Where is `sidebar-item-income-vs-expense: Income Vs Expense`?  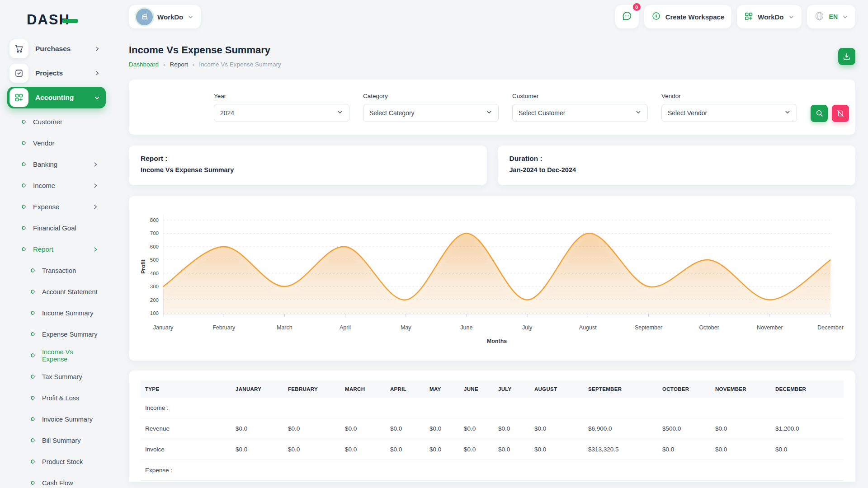 sidebar-item-income-vs-expense: Income Vs Expense is located at coordinates (57, 355).